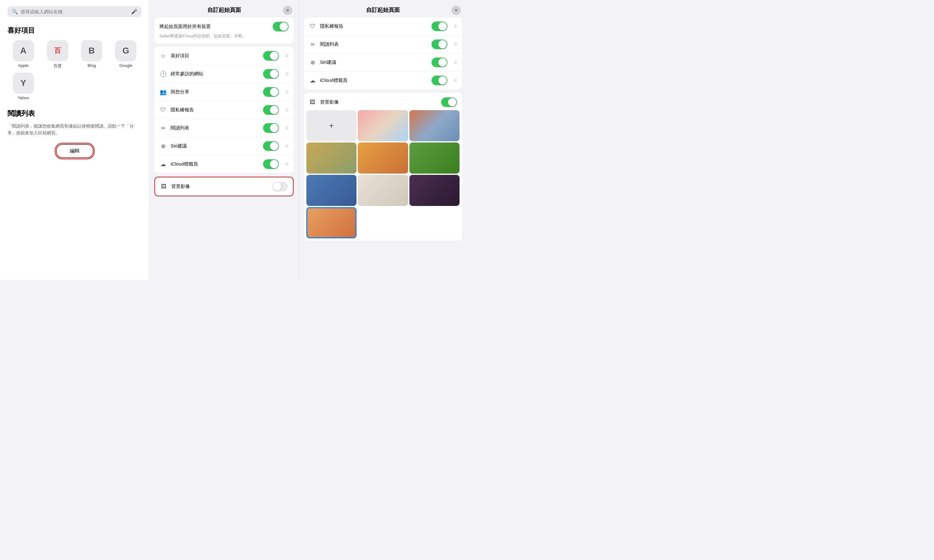 The width and height of the screenshot is (934, 560). I want to click on bg-label: 背景影像, so click(220, 186).